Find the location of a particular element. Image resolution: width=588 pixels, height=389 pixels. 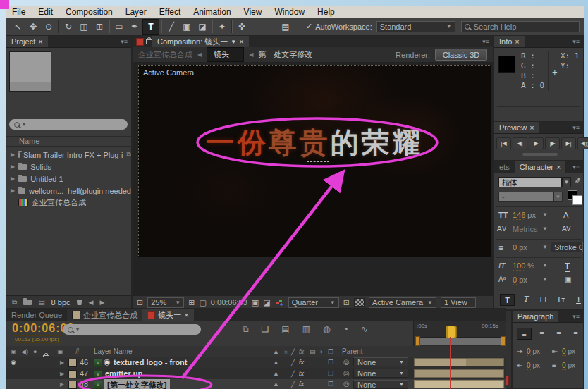

layer-name: emitter up is located at coordinates (124, 373).